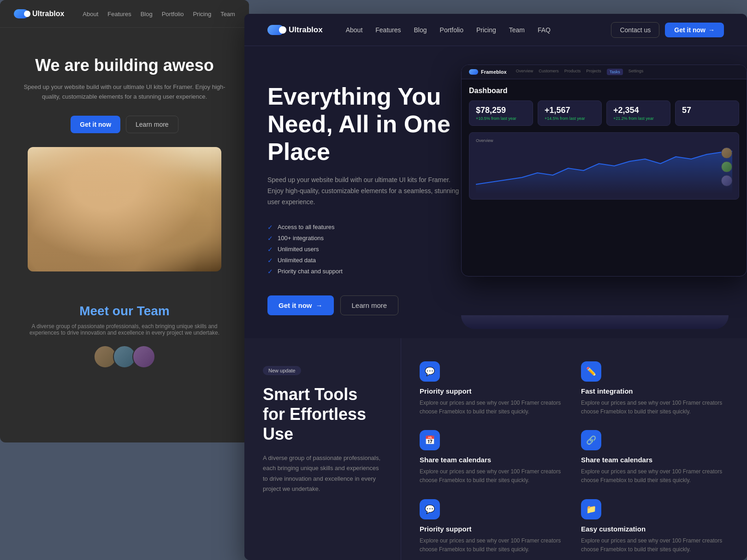 This screenshot has height=560, width=747. I want to click on back-nav-item-team: Team, so click(228, 14).